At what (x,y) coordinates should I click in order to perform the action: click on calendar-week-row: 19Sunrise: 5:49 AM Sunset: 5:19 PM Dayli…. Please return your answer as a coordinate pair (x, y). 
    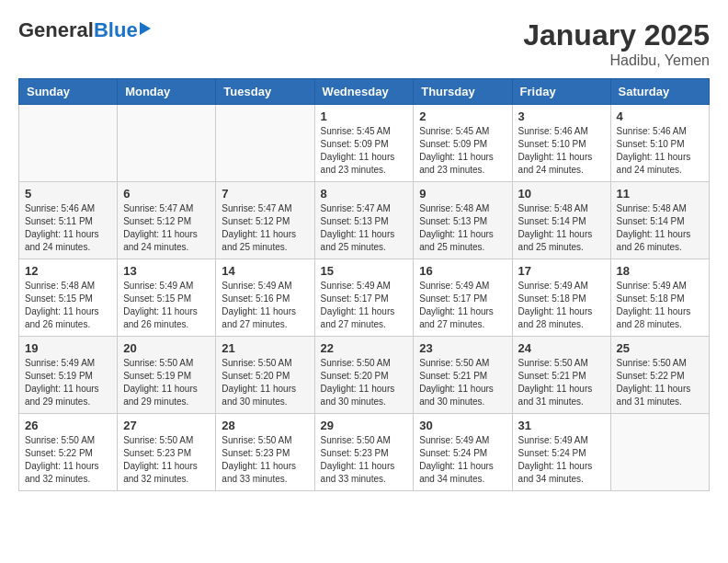
    Looking at the image, I should click on (364, 375).